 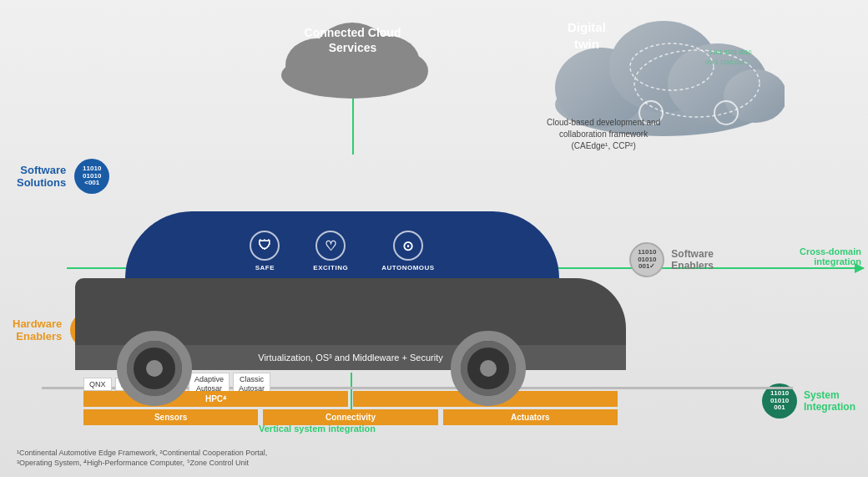 I want to click on qnx-box: QNX, so click(x=98, y=384).